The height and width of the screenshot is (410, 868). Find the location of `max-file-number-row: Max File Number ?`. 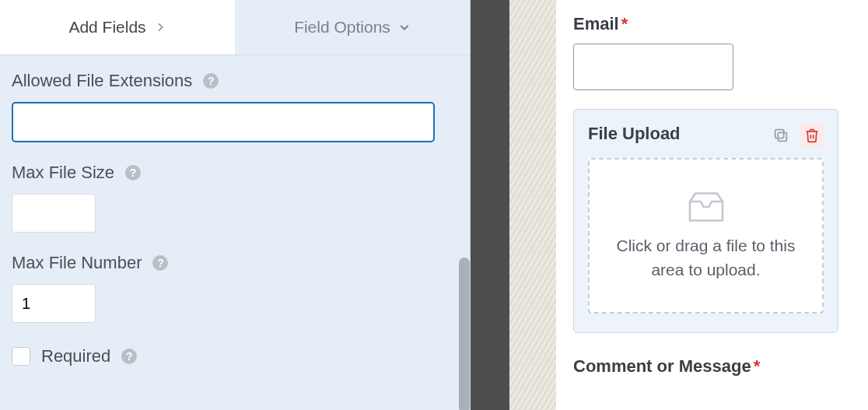

max-file-number-row: Max File Number ? is located at coordinates (235, 288).